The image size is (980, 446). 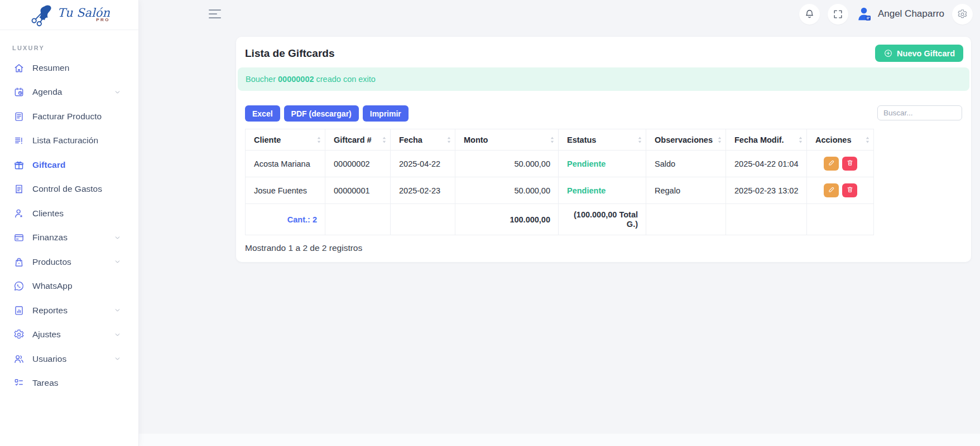 What do you see at coordinates (809, 14) in the screenshot?
I see `bell-icon` at bounding box center [809, 14].